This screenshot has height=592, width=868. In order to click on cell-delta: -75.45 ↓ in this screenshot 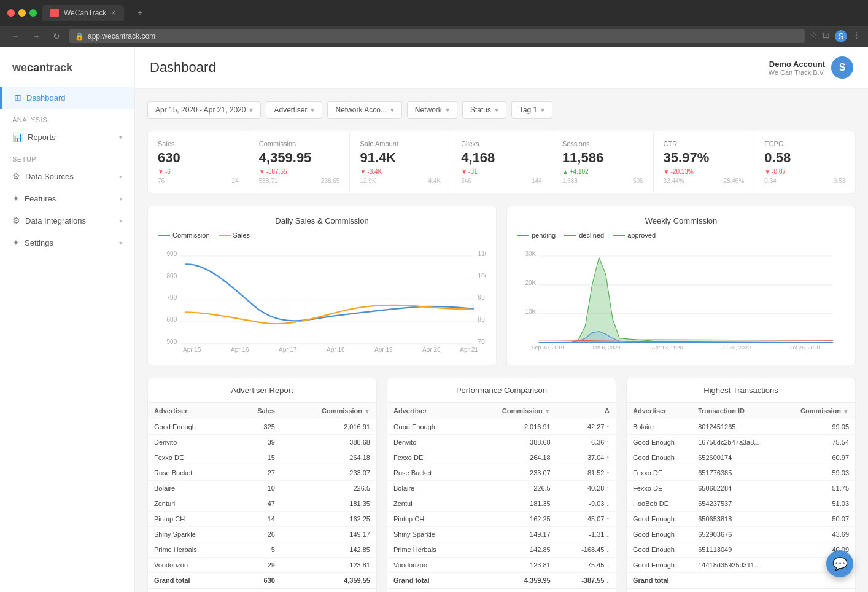, I will do `click(586, 565)`.